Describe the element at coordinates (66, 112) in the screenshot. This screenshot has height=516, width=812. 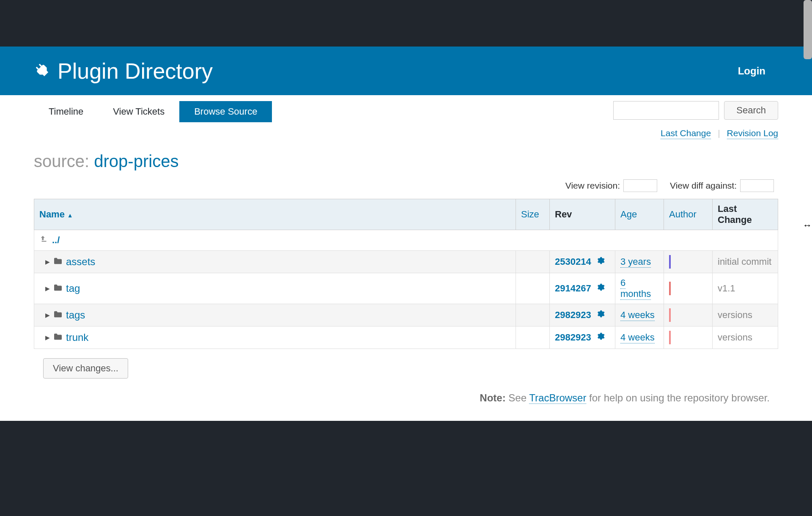
I see `tab-timeline: Timeline` at that location.